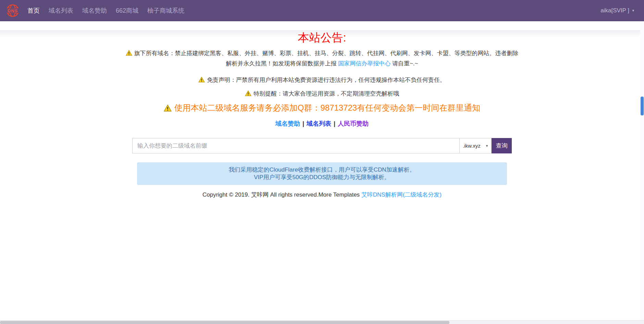 This screenshot has width=644, height=324. Describe the element at coordinates (13, 11) in the screenshot. I see `dns-globe-logo-icon: DNS` at that location.